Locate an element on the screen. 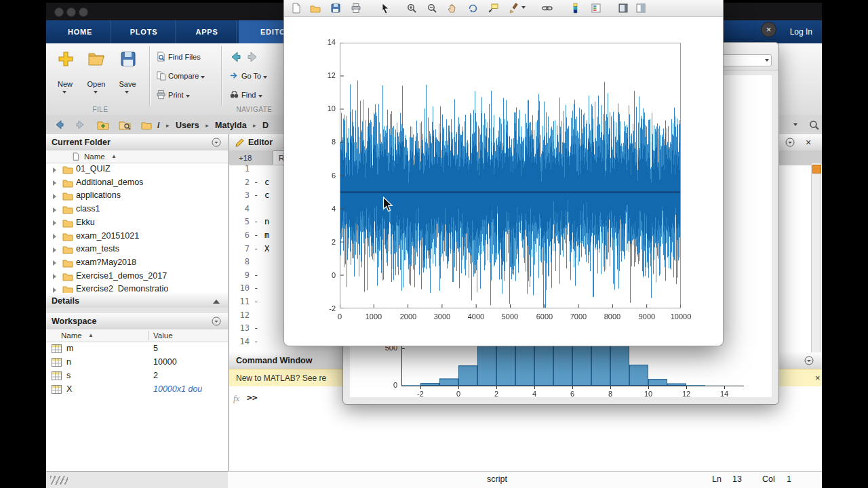 This screenshot has height=488, width=868. pan-icon is located at coordinates (452, 8).